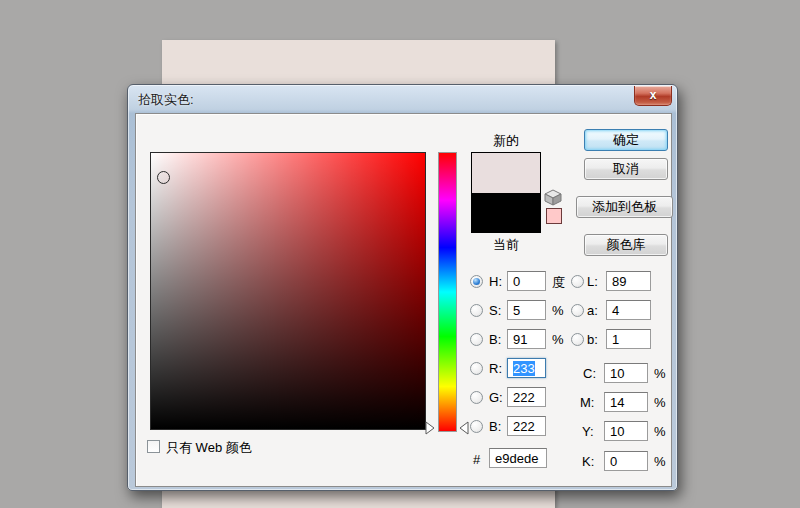 The image size is (800, 508). I want to click on b-label: B:, so click(495, 340).